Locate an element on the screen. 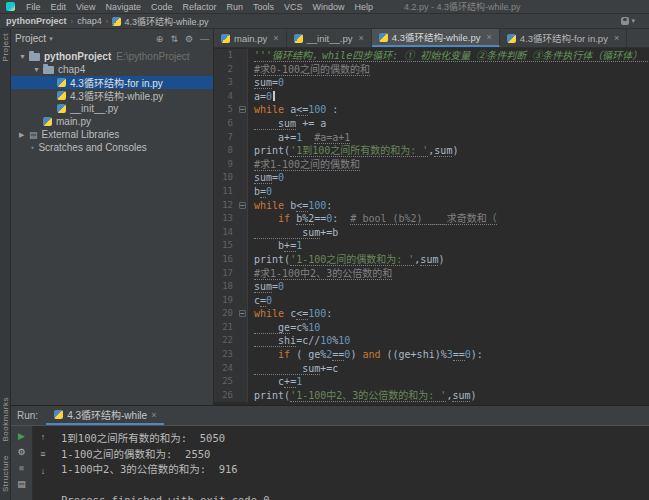 The width and height of the screenshot is (649, 500). editor-tab: main.py× is located at coordinates (250, 38).